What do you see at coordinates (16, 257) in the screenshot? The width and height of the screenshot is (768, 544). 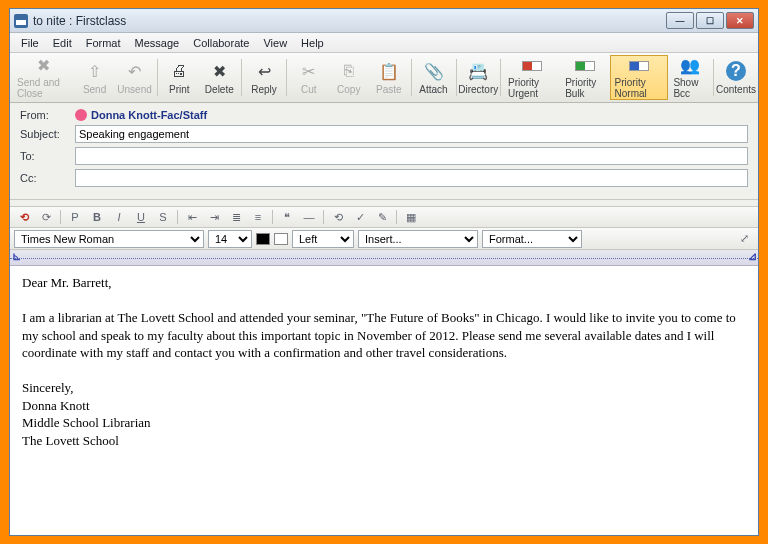 I see `ruler-left-marker: ⊾` at bounding box center [16, 257].